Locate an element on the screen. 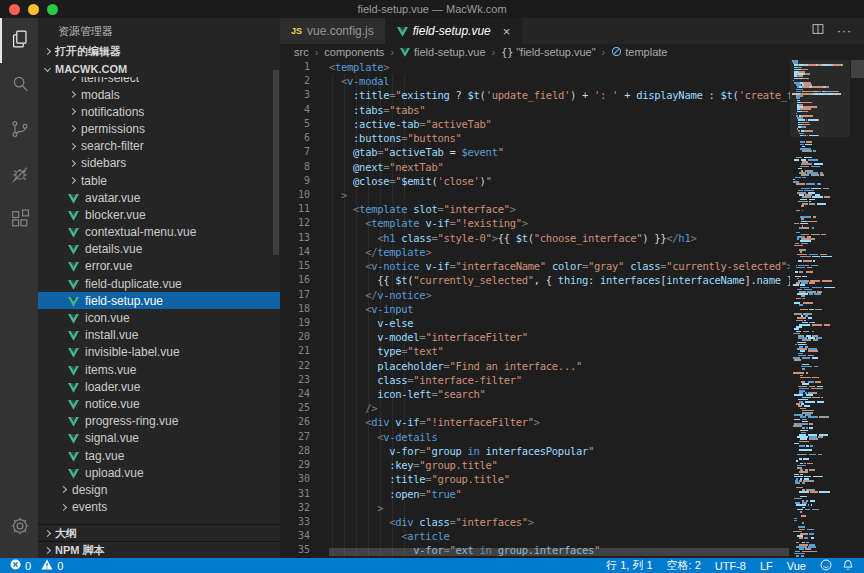  code-line: 3 :title="existing ? $t('update_field') … is located at coordinates (535, 95).